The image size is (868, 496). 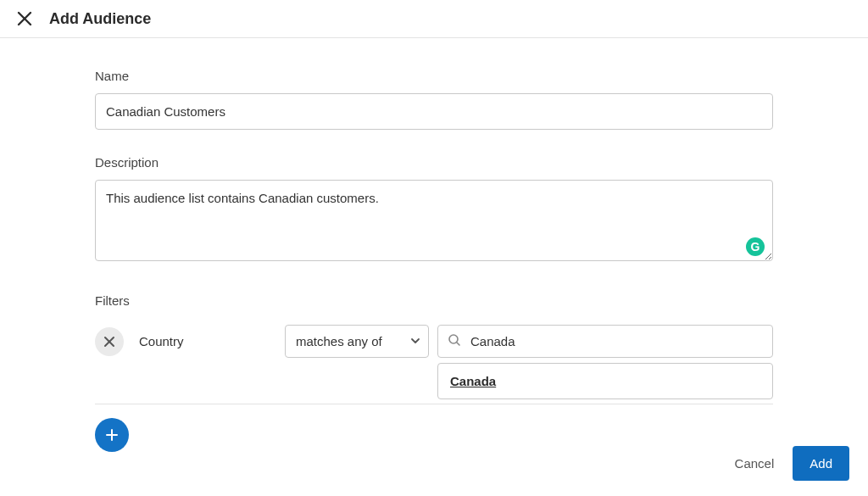 I want to click on filter-attribute: Country, so click(x=204, y=341).